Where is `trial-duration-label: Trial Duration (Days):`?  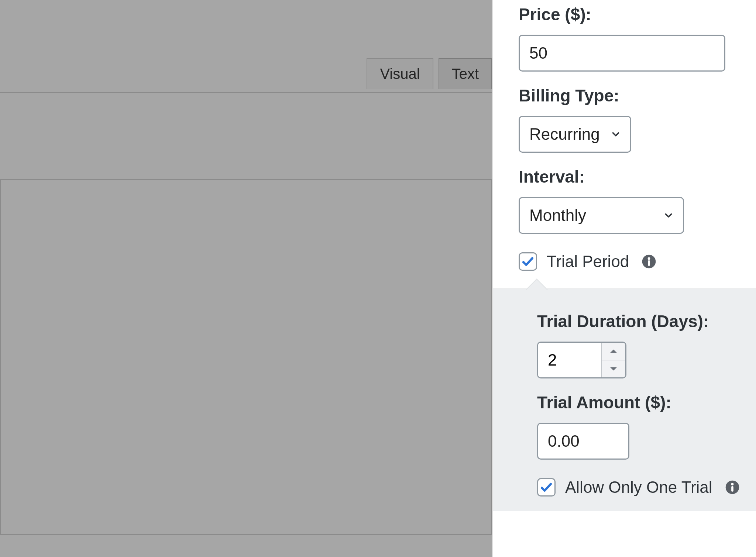 trial-duration-label: Trial Duration (Days): is located at coordinates (647, 321).